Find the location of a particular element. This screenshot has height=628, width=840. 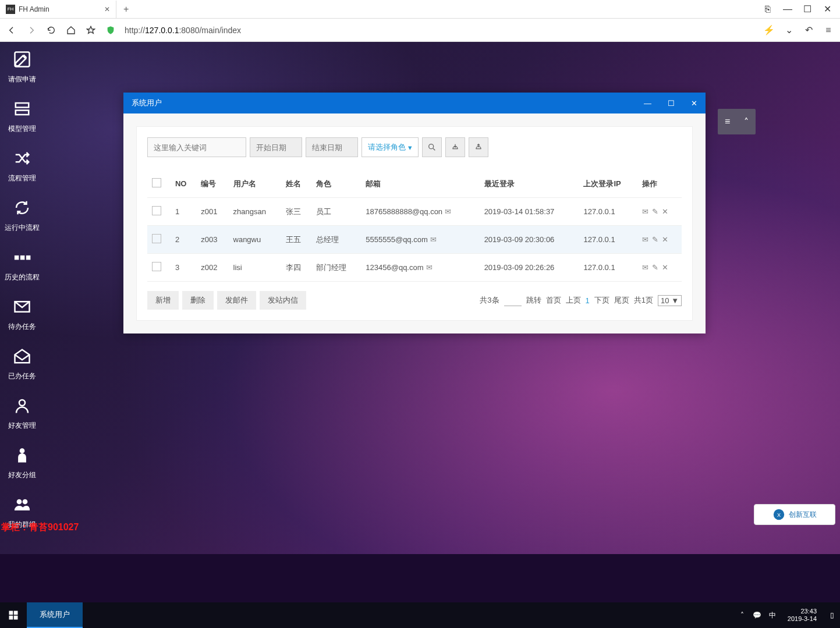

home-icon is located at coordinates (71, 30).